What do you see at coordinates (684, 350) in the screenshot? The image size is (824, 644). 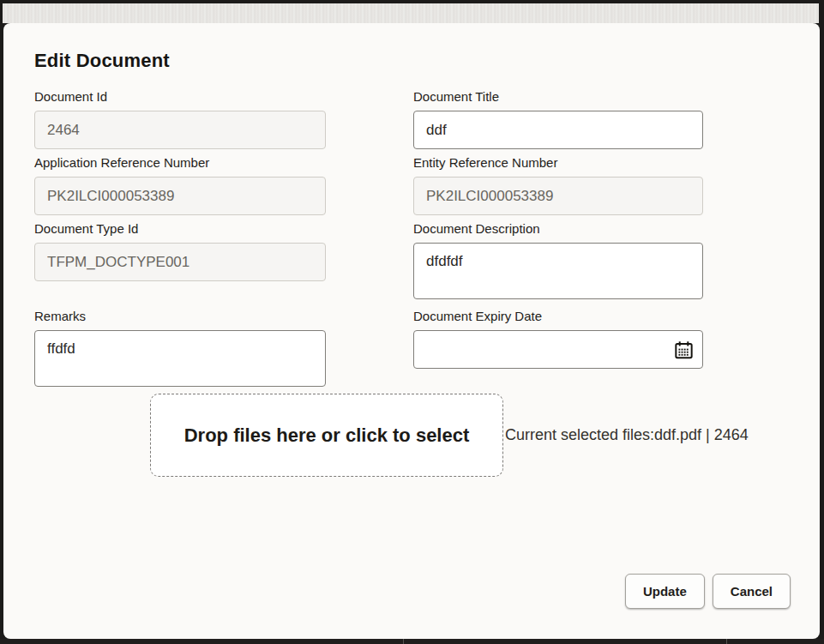 I see `calendar-icon` at bounding box center [684, 350].